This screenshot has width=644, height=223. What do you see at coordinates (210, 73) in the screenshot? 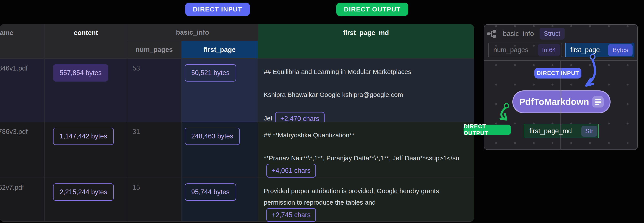
I see `bytes-chip: 50,521 bytes` at bounding box center [210, 73].